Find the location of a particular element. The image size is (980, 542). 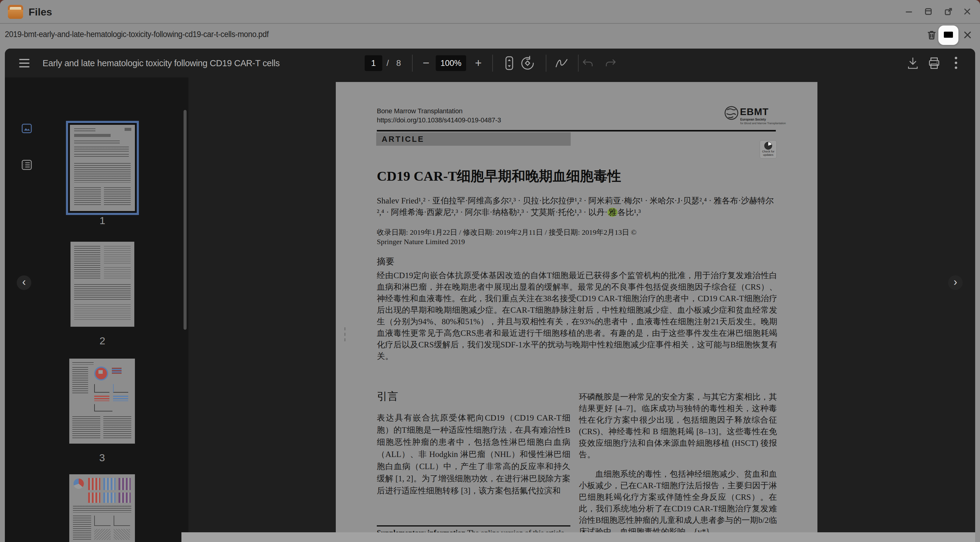

thumbnail-page-3-label: 3 is located at coordinates (102, 458).